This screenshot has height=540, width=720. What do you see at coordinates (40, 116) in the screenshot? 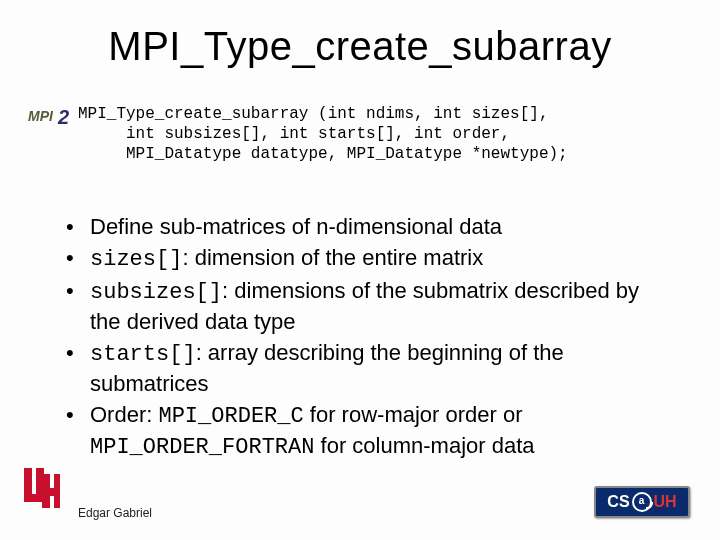
I see `mpi2-logo-mpi: MPI` at bounding box center [40, 116].